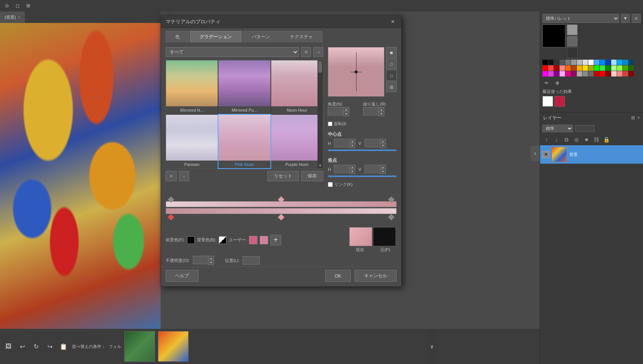  I want to click on fg-swatch, so click(191, 240).